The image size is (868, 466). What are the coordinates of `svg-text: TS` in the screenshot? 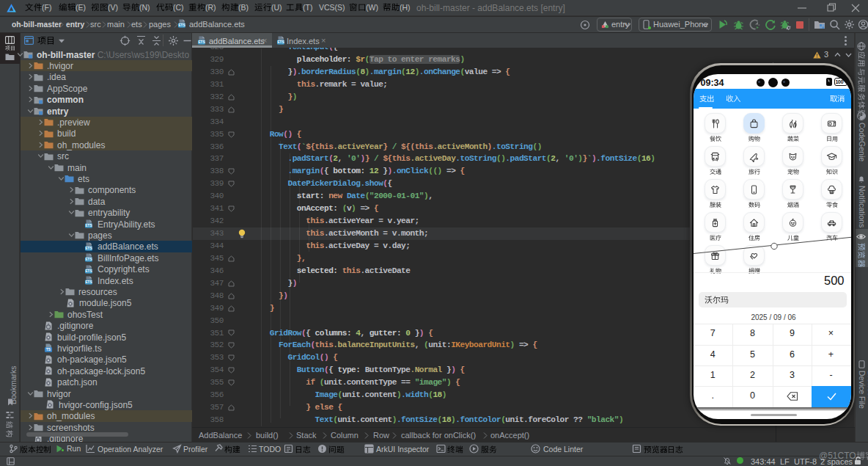 It's located at (48, 350).